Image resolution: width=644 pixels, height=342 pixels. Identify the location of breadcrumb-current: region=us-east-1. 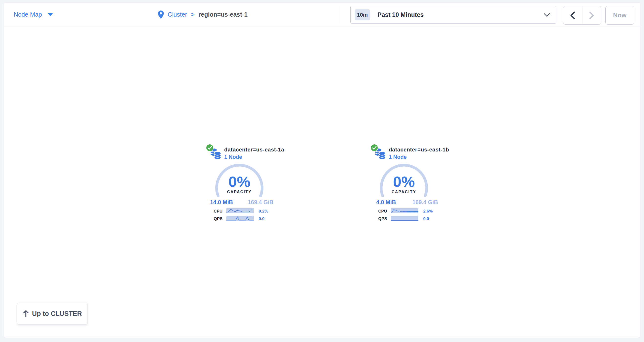
(223, 14).